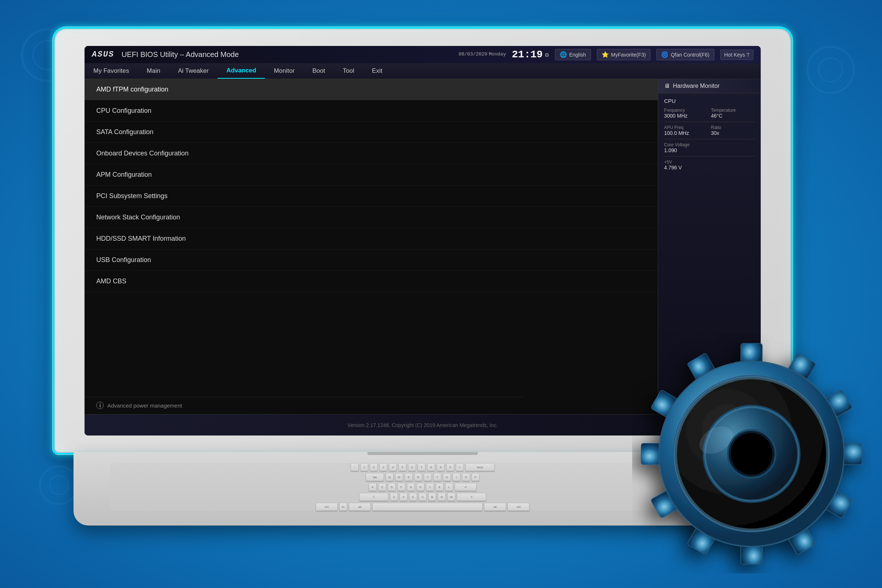 This screenshot has height=588, width=882. Describe the element at coordinates (418, 477) in the screenshot. I see `key-r: R` at that location.